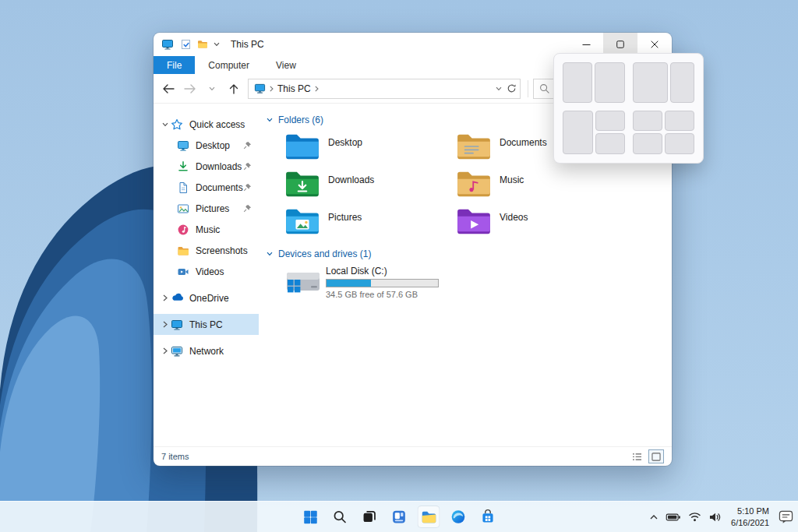 The image size is (798, 532). What do you see at coordinates (271, 89) in the screenshot?
I see `breadcrumb-chevron-icon` at bounding box center [271, 89].